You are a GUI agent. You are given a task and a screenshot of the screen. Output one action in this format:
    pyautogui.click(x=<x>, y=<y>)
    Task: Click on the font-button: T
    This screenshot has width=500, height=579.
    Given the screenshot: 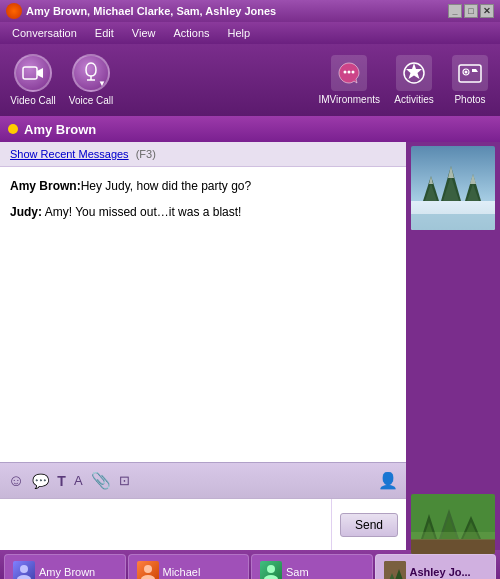 What is the action you would take?
    pyautogui.click(x=62, y=481)
    